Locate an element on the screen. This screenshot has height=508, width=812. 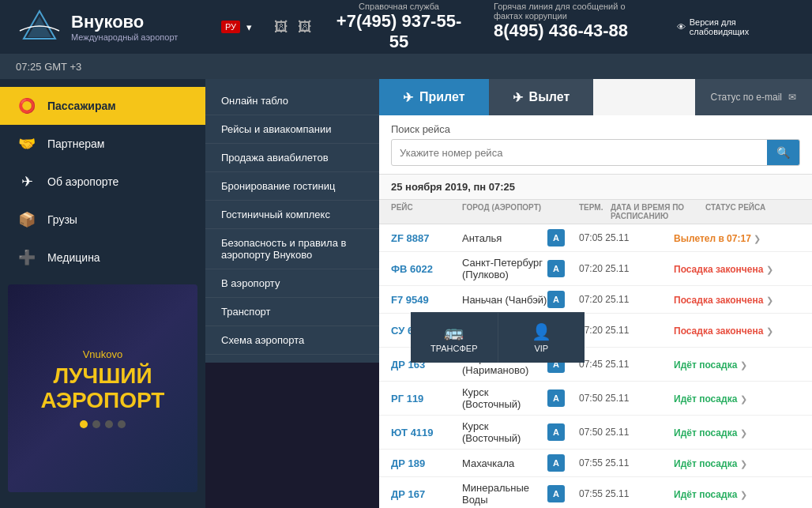
hotline-number: 436-43-88 is located at coordinates (588, 30).